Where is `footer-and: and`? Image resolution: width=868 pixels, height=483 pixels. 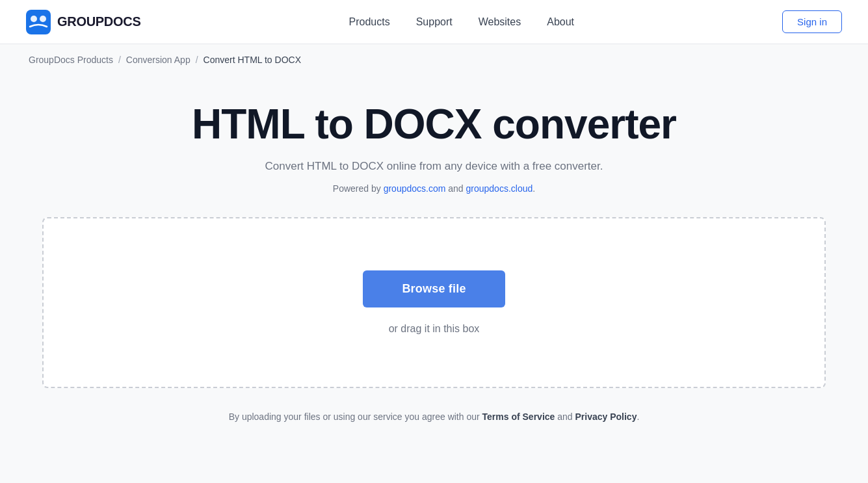
footer-and: and is located at coordinates (564, 417).